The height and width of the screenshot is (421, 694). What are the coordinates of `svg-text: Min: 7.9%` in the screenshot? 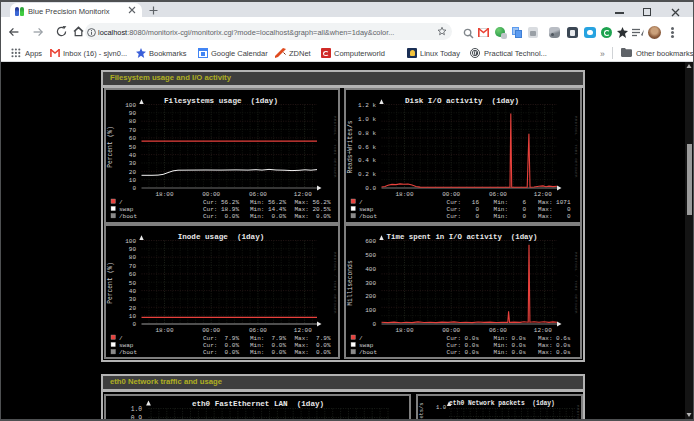 It's located at (267, 338).